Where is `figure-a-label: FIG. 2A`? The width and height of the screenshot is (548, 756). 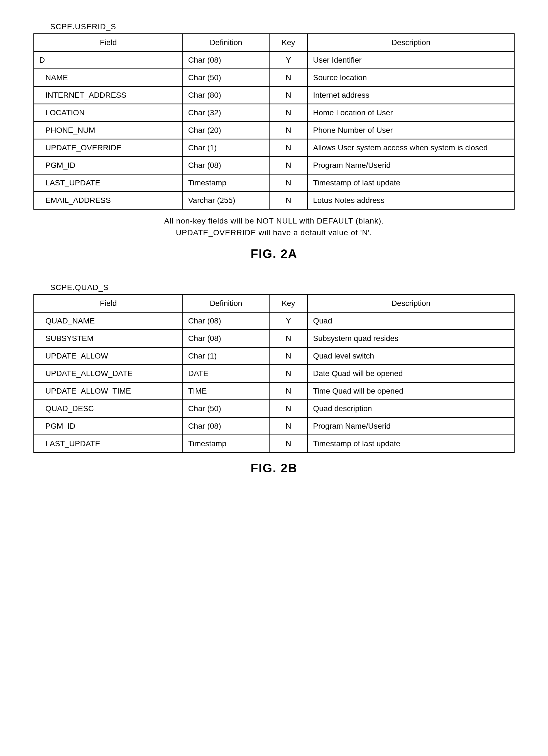
figure-a-label: FIG. 2A is located at coordinates (274, 254).